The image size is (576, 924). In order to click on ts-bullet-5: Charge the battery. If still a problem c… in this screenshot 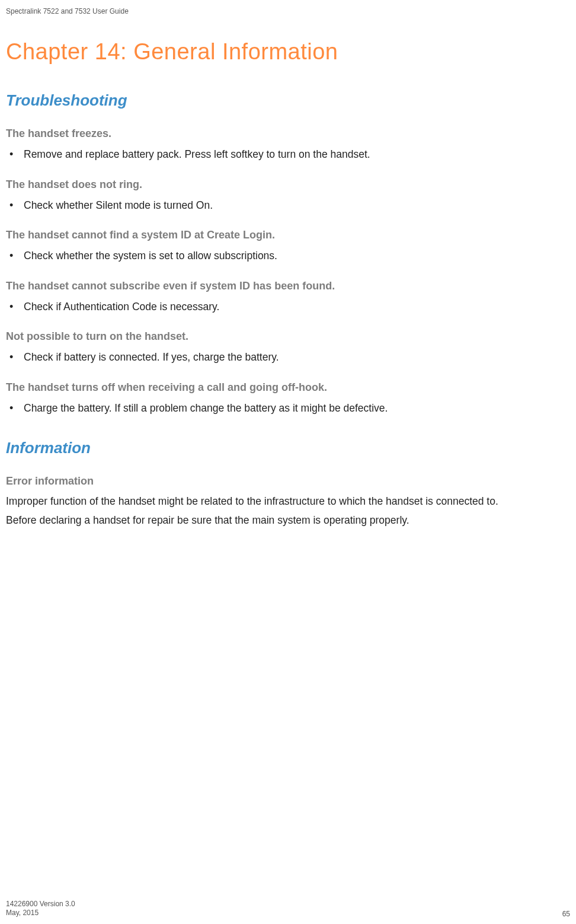, I will do `click(288, 408)`.